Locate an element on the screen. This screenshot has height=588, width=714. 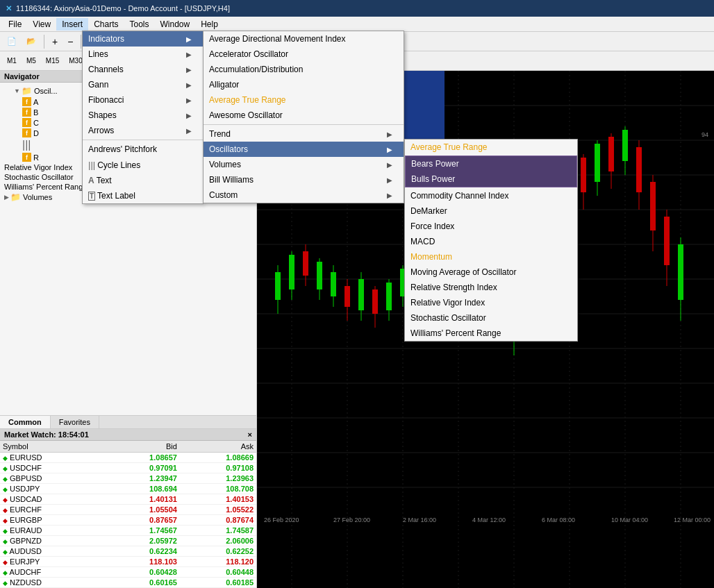
nav-label-a: A is located at coordinates (36, 102).